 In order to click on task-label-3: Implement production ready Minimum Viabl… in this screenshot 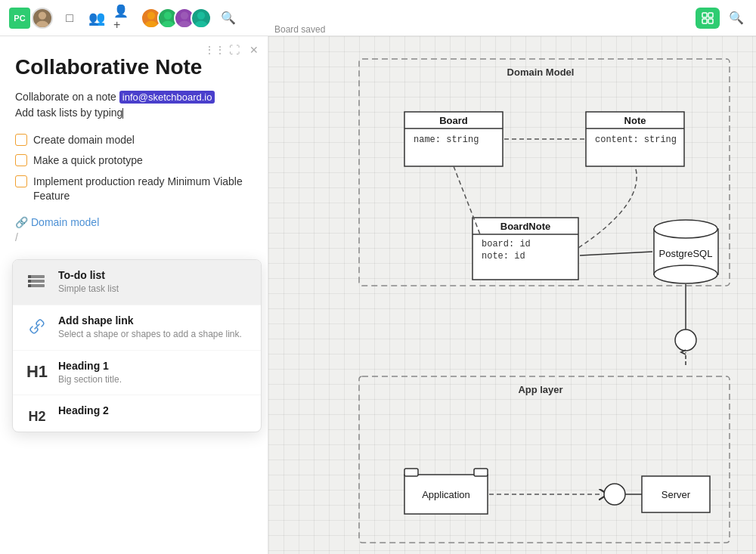, I will do `click(143, 189)`.